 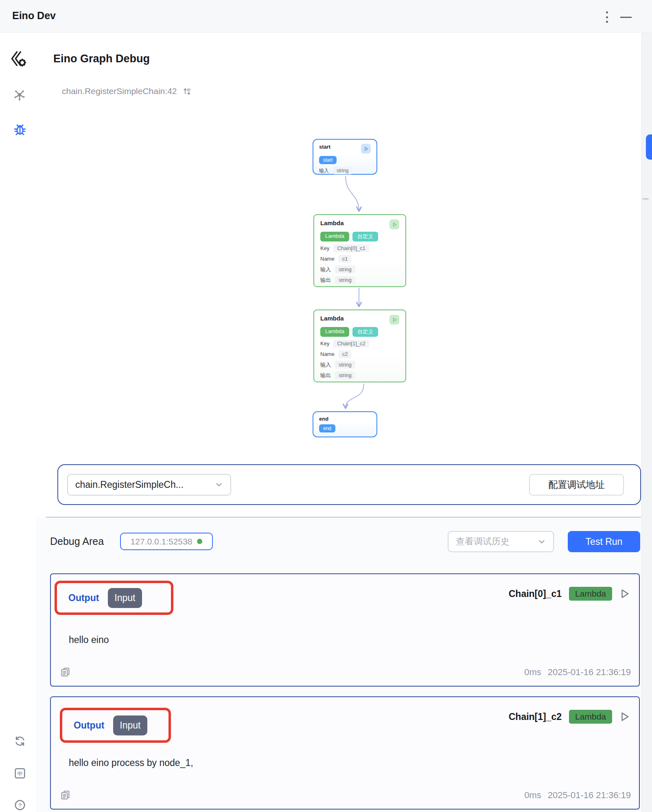 I want to click on node-row-value: c2, so click(x=345, y=354).